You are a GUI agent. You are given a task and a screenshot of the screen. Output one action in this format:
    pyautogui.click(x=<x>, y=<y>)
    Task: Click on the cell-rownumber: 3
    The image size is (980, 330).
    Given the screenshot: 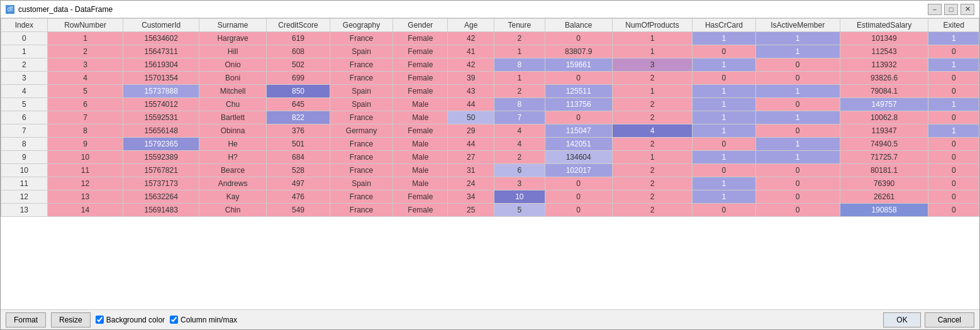 What is the action you would take?
    pyautogui.click(x=86, y=65)
    